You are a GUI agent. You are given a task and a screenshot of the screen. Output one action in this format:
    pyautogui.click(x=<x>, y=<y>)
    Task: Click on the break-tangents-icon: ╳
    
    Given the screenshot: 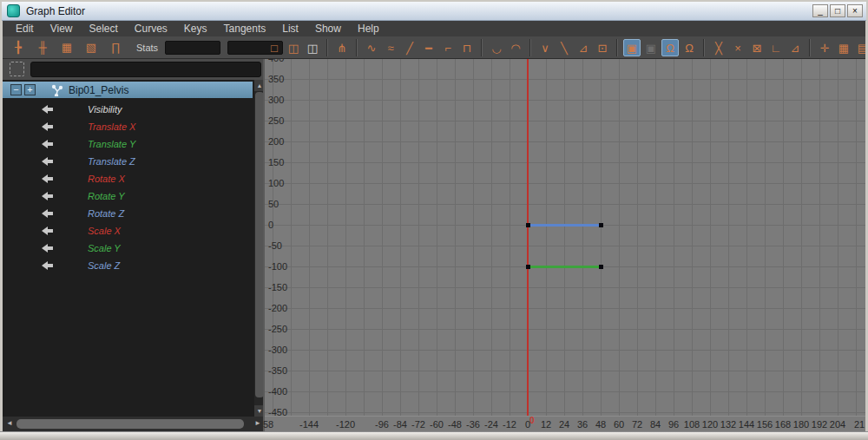 What is the action you would take?
    pyautogui.click(x=719, y=48)
    